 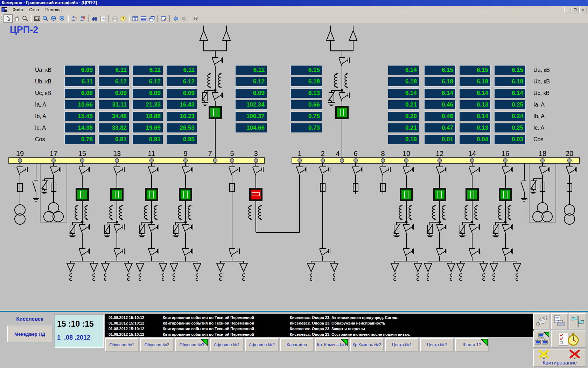 I want to click on tile-horizontal-icon, so click(x=144, y=19).